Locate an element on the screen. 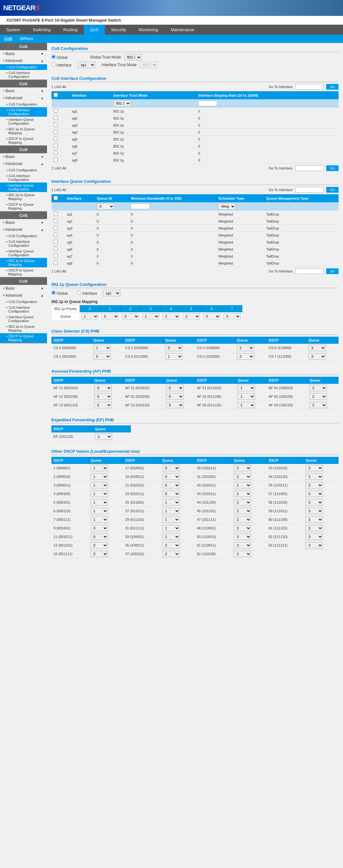 This screenshot has height=868, width=343. af13-queue-select: 0 is located at coordinates (103, 405).